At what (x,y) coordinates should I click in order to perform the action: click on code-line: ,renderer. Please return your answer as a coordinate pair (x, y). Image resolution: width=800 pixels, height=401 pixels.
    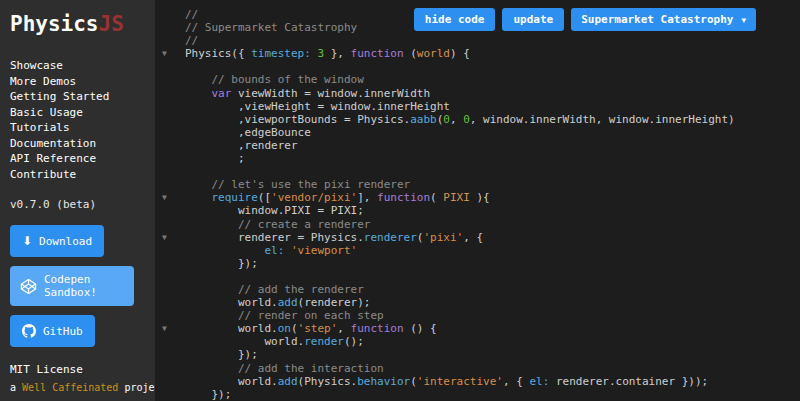
    Looking at the image, I should click on (478, 146).